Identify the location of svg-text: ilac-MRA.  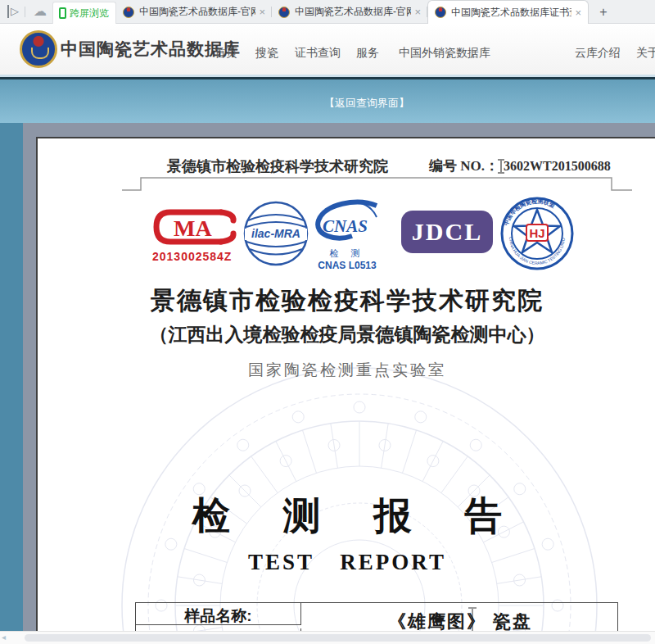
(276, 234).